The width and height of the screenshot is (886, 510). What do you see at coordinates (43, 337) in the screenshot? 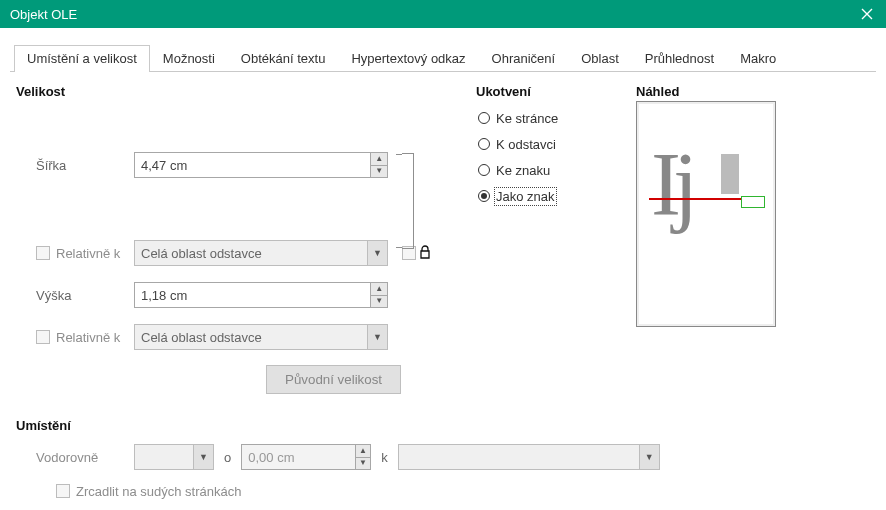
I see `rel-height-checkbox` at bounding box center [43, 337].